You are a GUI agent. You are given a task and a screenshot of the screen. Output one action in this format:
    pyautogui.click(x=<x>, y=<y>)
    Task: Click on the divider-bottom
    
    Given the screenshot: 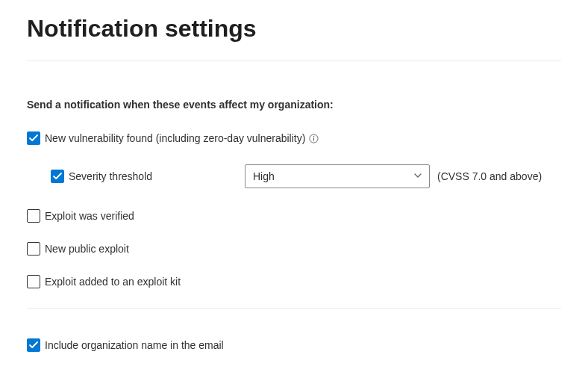 What is the action you would take?
    pyautogui.click(x=294, y=308)
    